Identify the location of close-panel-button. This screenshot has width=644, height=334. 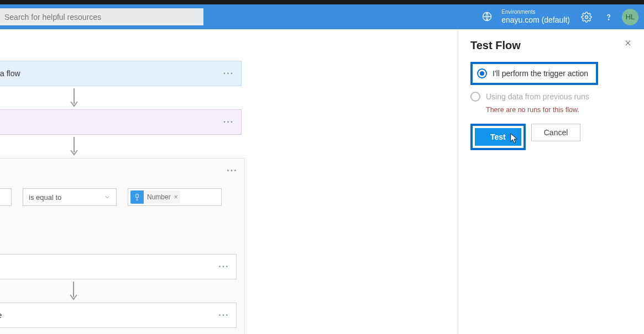
(628, 44).